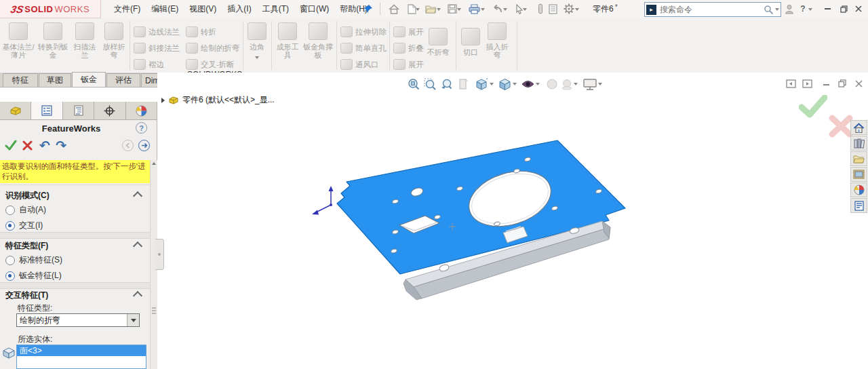  Describe the element at coordinates (27, 145) in the screenshot. I see `cancel-button` at that location.